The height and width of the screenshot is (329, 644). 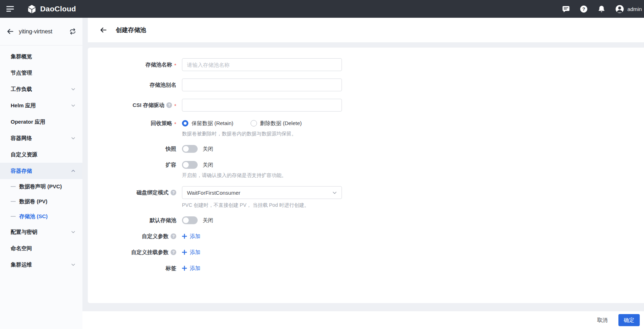 I want to click on field-reclaim-policy: 回收策略 * 保留数据 (Retain) 删除数据 (Delete) 数据卷被删…, so click(x=372, y=128).